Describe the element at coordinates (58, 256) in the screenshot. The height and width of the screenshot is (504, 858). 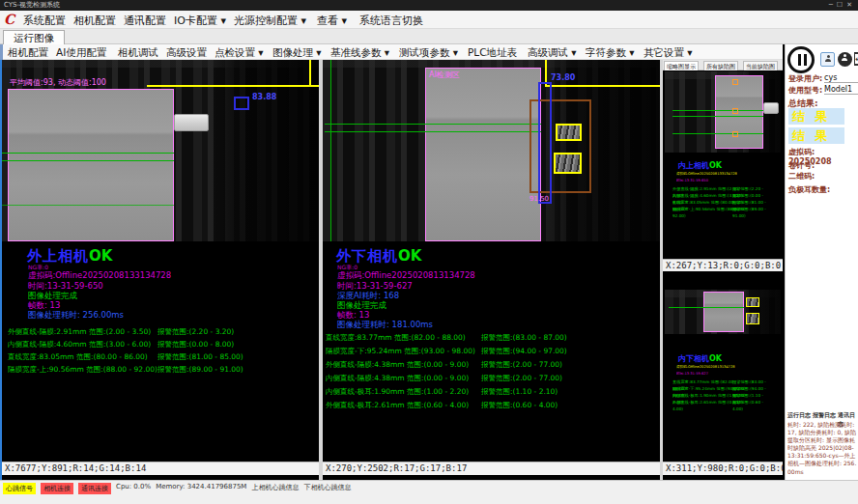
I see `camera-name: 外上相机` at that location.